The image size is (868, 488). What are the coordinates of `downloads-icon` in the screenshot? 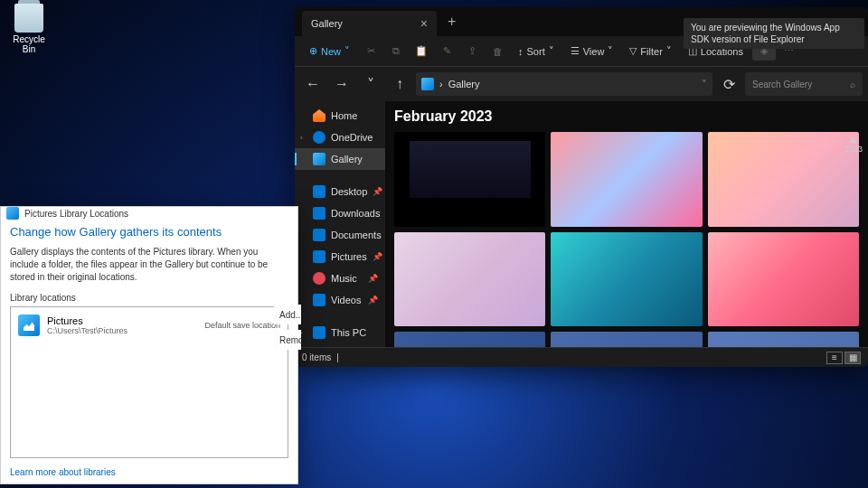 It's located at (319, 213).